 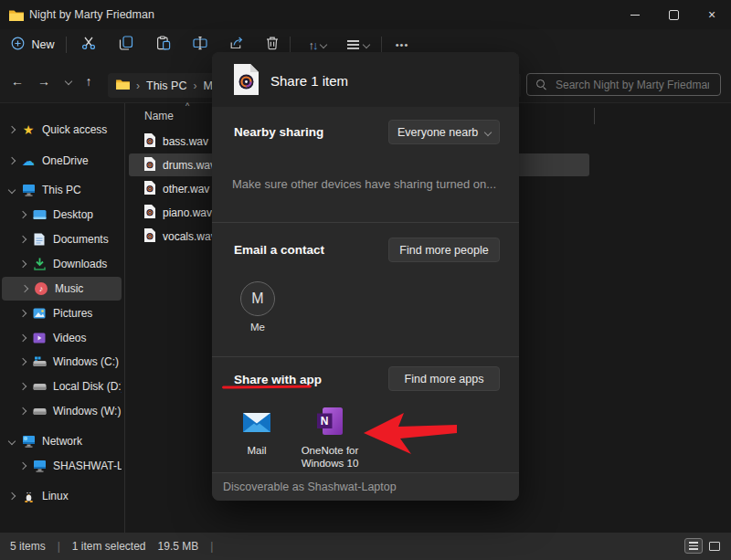 I want to click on pane-divider, so click(x=124, y=318).